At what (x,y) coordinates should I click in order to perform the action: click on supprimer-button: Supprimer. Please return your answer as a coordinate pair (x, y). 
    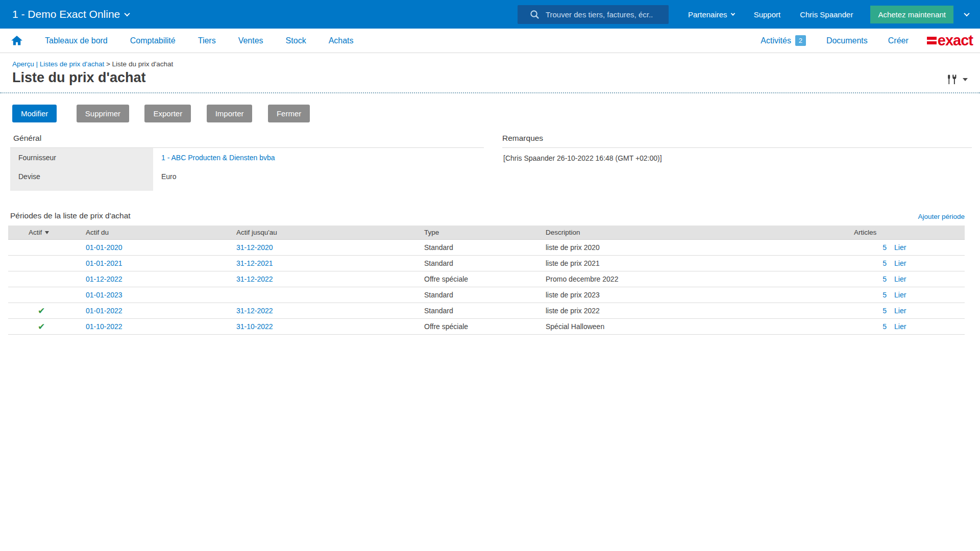
    Looking at the image, I should click on (103, 113).